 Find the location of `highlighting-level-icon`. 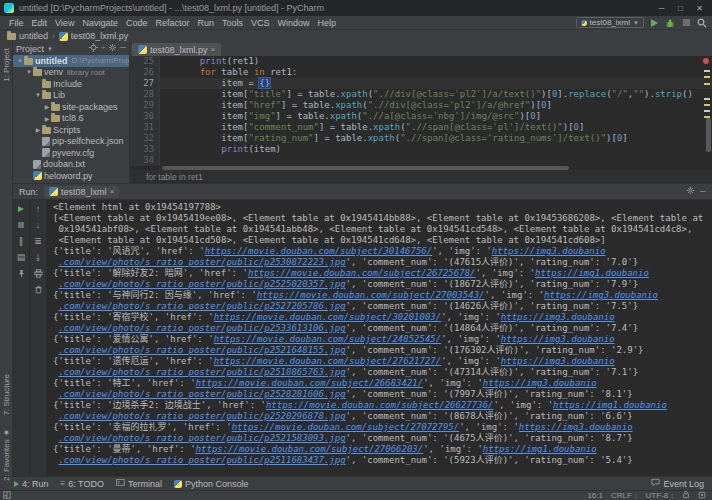

highlighting-level-icon is located at coordinates (702, 496).